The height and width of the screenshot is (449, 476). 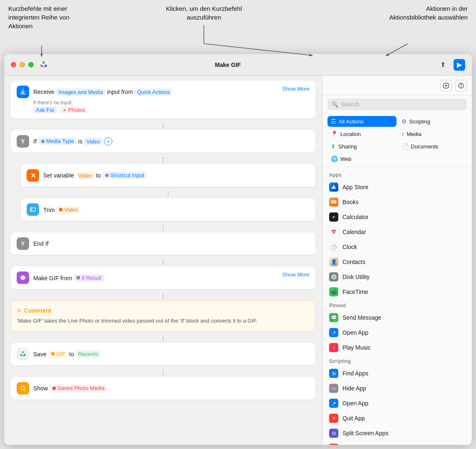 What do you see at coordinates (163, 338) in the screenshot?
I see `connector-7: |` at bounding box center [163, 338].